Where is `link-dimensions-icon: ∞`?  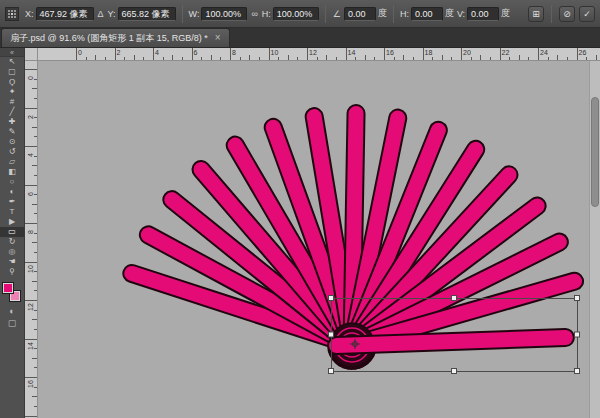
link-dimensions-icon: ∞ is located at coordinates (254, 14).